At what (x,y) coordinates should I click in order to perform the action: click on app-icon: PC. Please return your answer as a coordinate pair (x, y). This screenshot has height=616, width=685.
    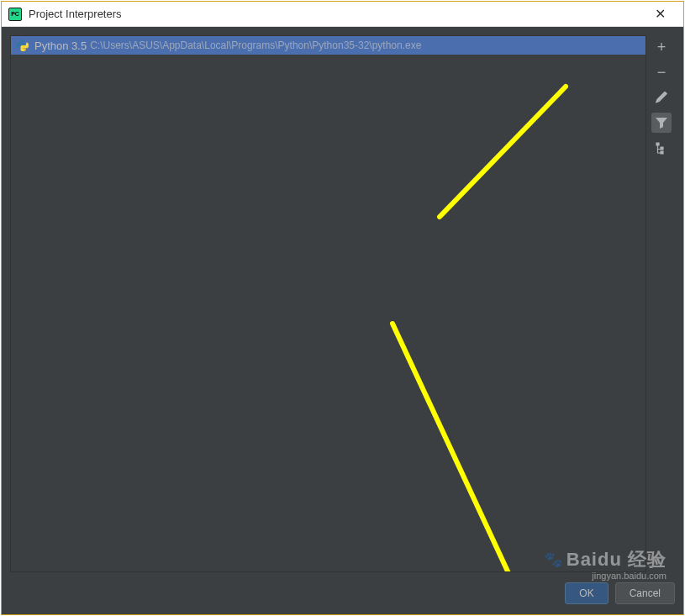
    Looking at the image, I should click on (15, 14).